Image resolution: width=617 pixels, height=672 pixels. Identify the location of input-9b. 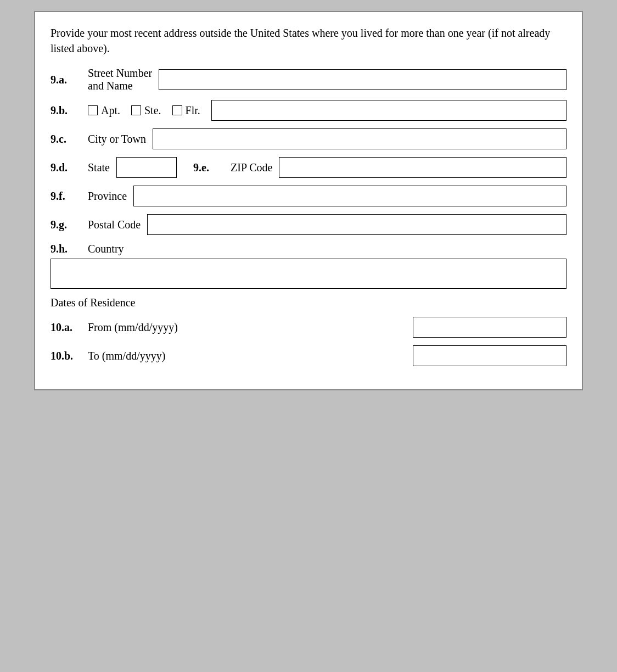
(389, 110).